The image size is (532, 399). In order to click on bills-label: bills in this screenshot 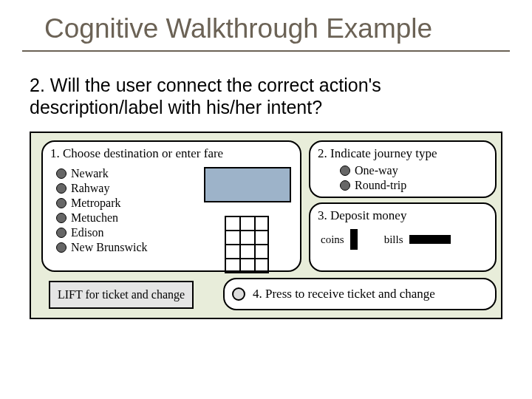, I will do `click(394, 239)`.